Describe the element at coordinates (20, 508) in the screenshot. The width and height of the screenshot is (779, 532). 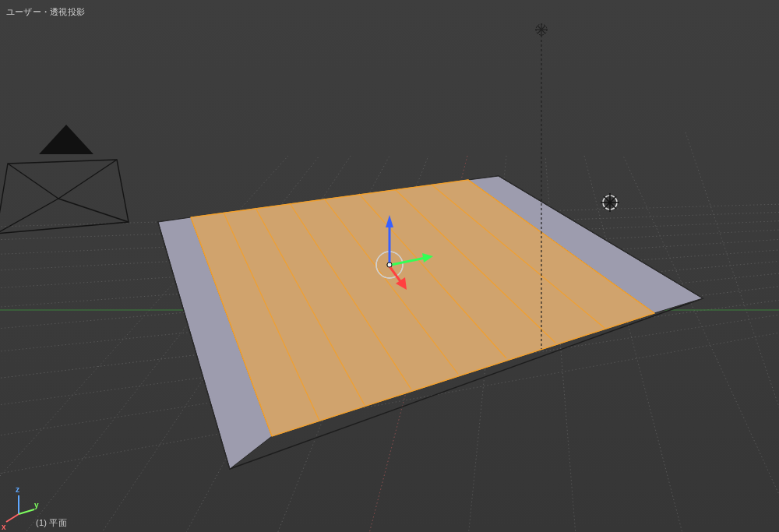
I see `mini-axis-indicator: z y x` at that location.